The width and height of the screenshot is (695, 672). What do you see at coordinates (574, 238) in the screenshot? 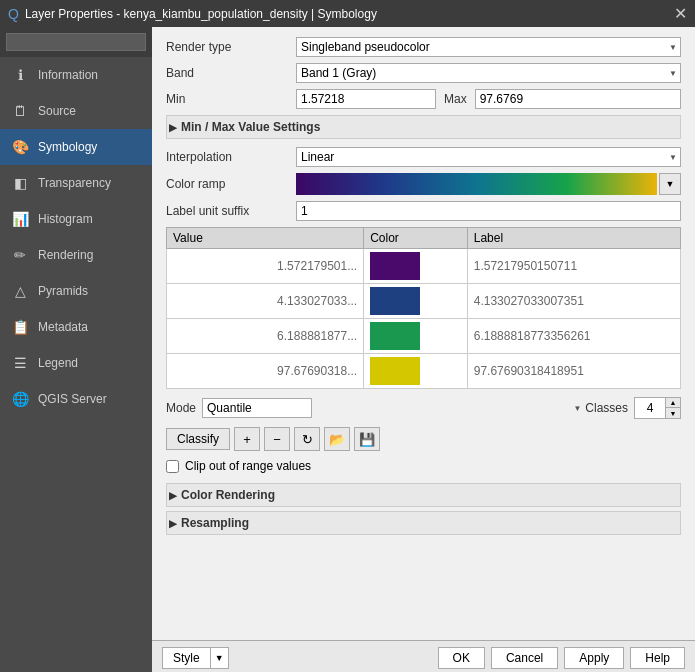
I see `col-header-label: Label` at bounding box center [574, 238].